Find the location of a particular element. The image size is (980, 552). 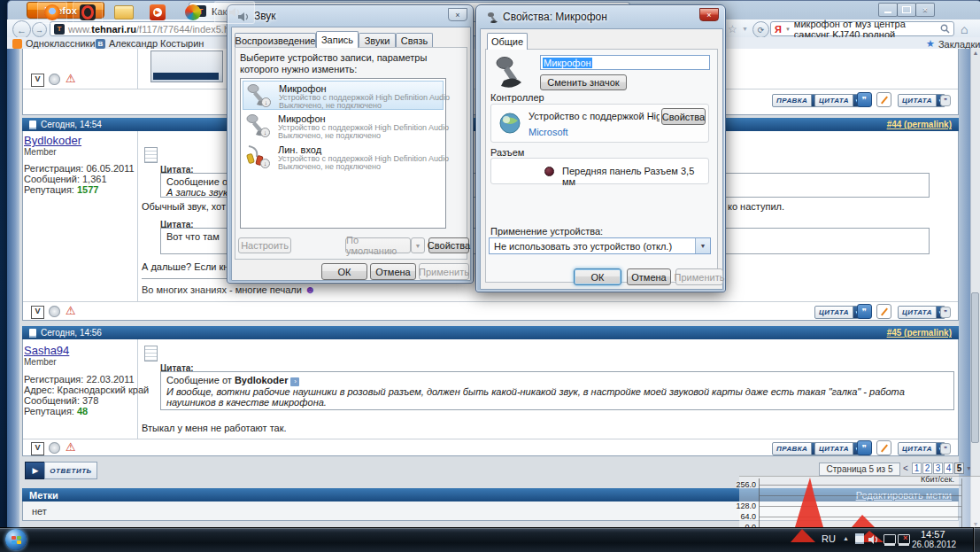

device-item-line-in: ↓ Лин. вход Устройство с поддержкой High… is located at coordinates (343, 158).